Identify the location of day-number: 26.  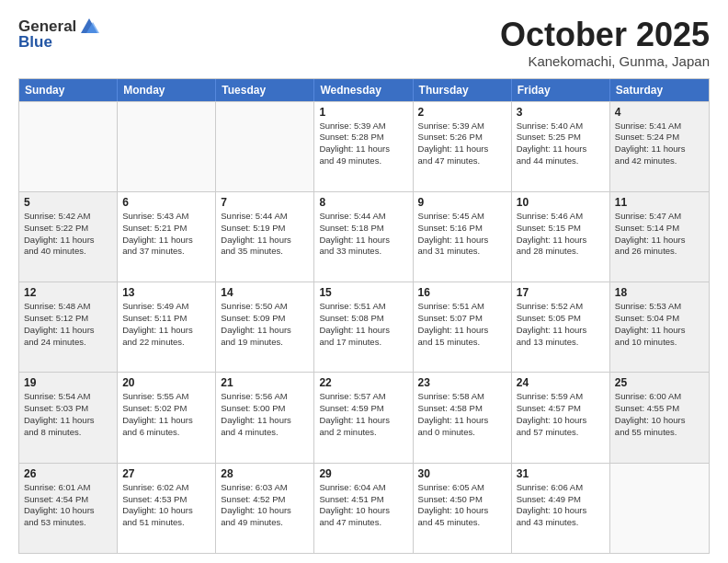
(68, 474).